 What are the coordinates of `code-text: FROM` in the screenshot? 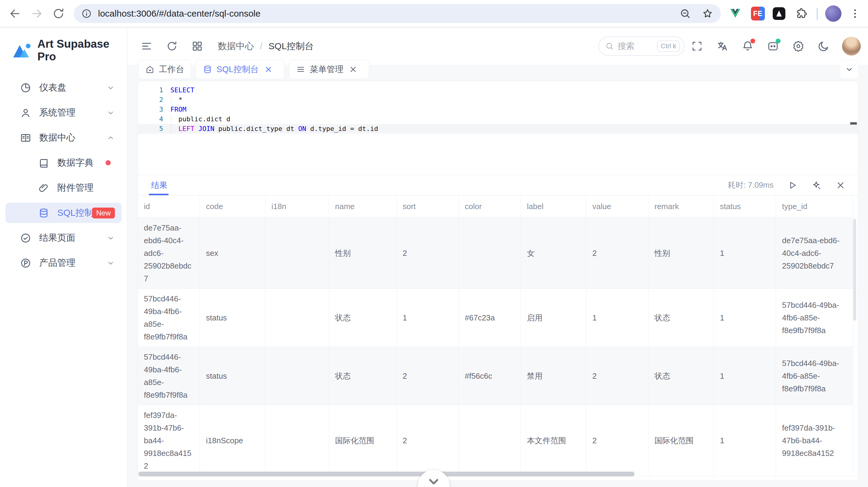 It's located at (179, 110).